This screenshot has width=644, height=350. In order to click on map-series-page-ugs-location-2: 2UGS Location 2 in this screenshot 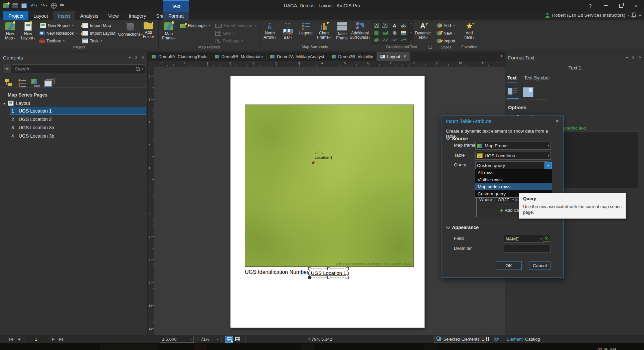, I will do `click(78, 119)`.